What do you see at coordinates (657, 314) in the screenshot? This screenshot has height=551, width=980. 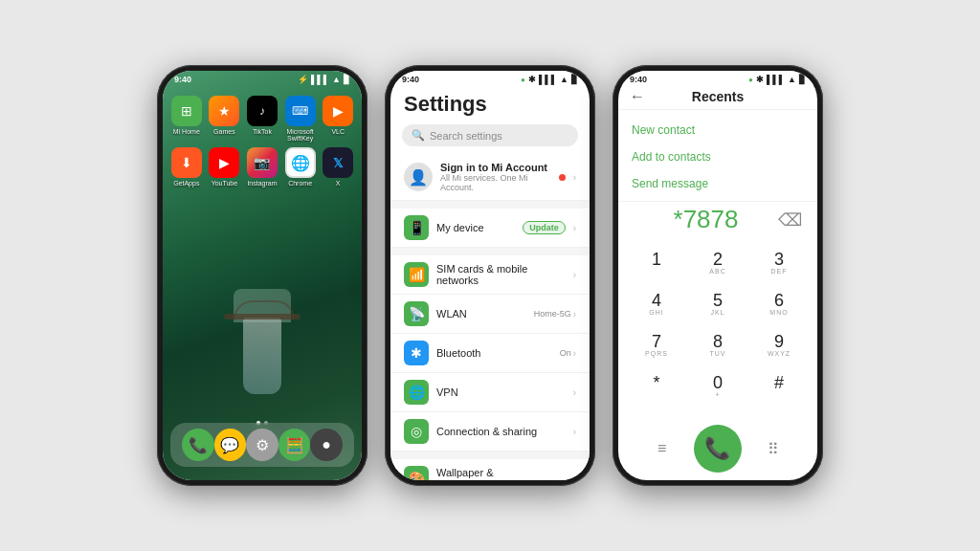 I see `key-4-sub: GHI` at bounding box center [657, 314].